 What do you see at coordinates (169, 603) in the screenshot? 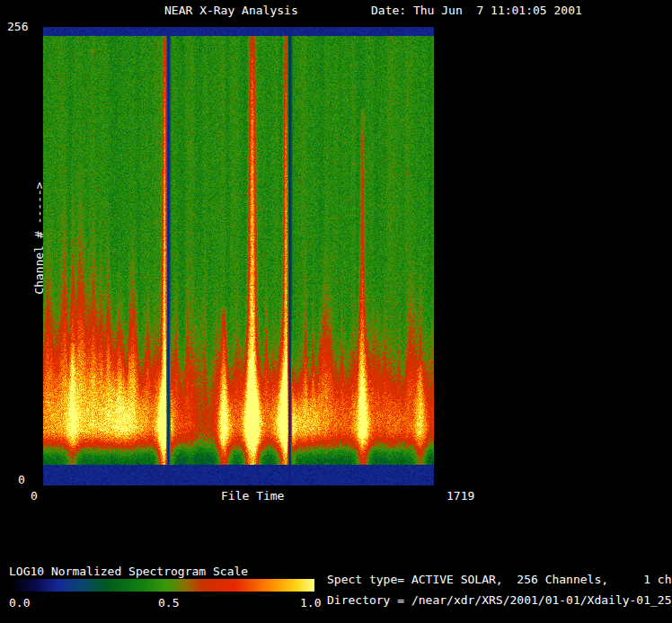
I see `colorbar-tick-05: 0.5` at bounding box center [169, 603].